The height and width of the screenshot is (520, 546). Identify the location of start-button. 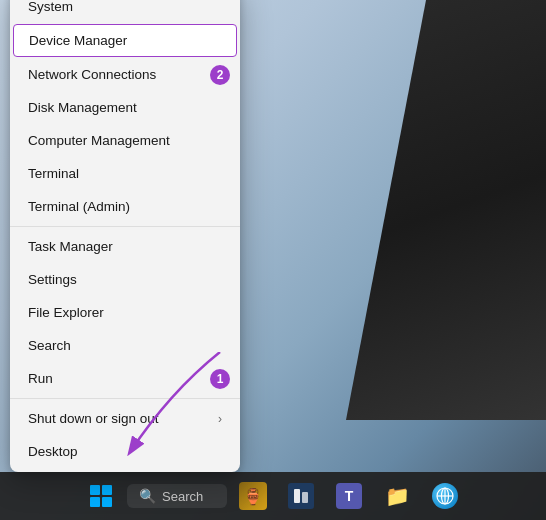
(101, 496).